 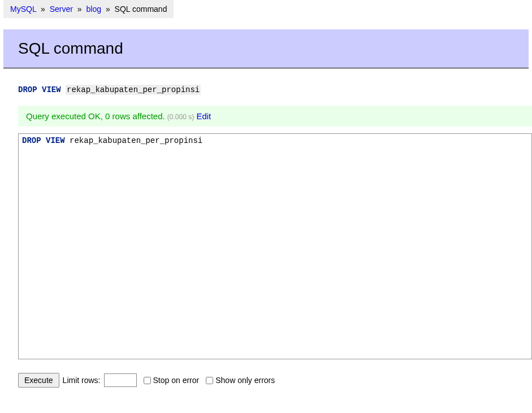 What do you see at coordinates (172, 380) in the screenshot?
I see `stop-on-error-label: Stop on error` at bounding box center [172, 380].